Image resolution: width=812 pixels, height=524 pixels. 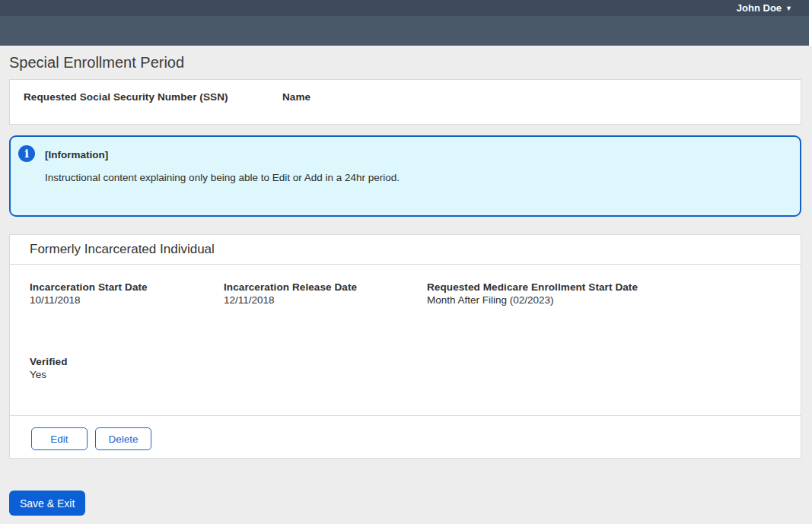 I want to click on name-field: Name, so click(x=297, y=103).